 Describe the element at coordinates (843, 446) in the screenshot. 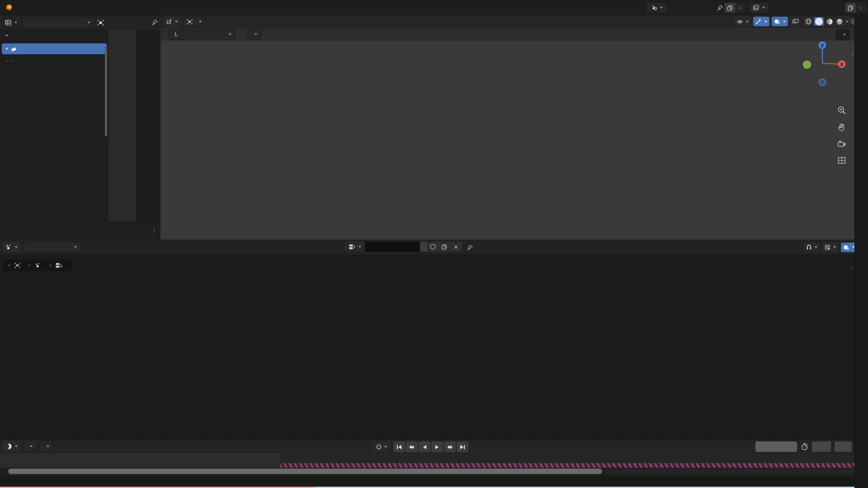

I see `end-frame-field` at that location.